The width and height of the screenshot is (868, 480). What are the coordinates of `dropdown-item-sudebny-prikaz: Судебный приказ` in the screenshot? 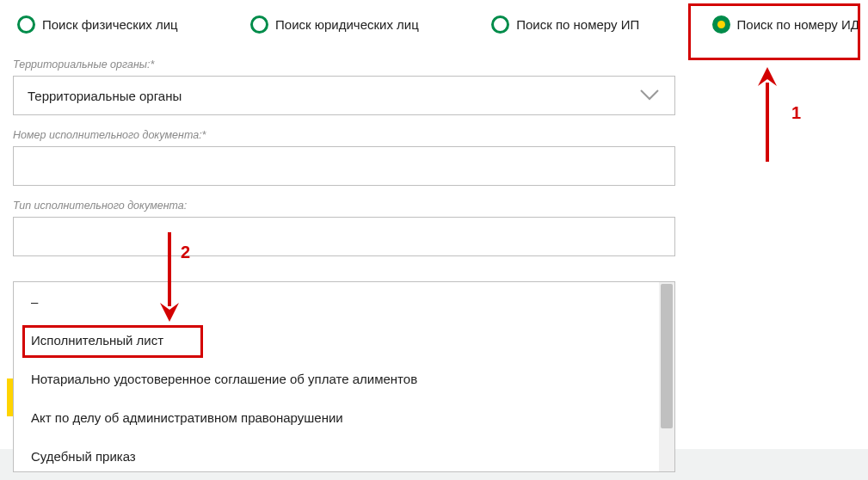 It's located at (336, 454).